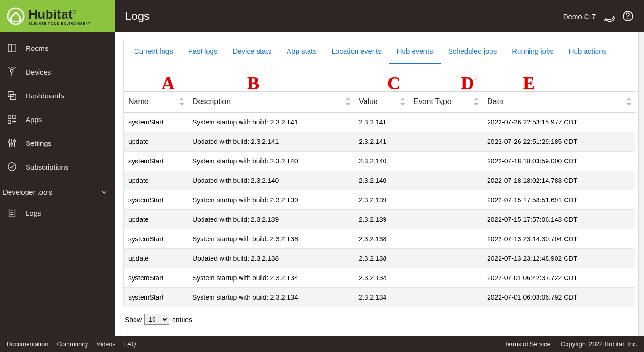 The width and height of the screenshot is (644, 352). I want to click on logs-icon, so click(12, 213).